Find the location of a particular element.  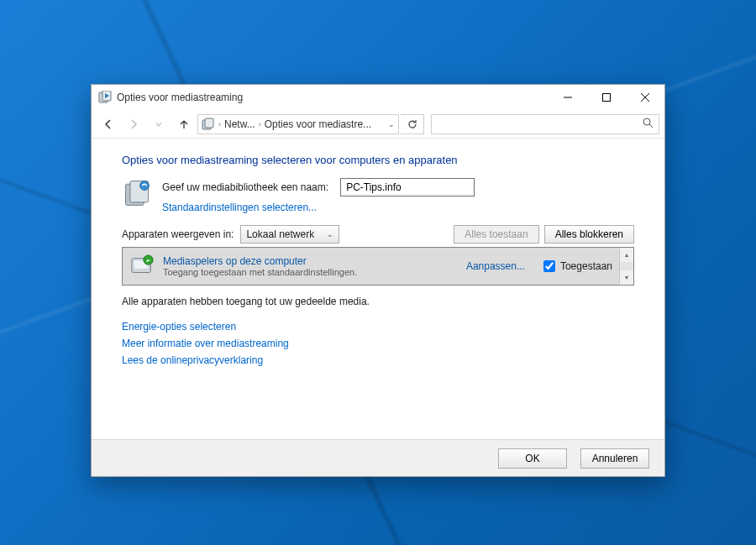

allowed-checkbox is located at coordinates (549, 266).